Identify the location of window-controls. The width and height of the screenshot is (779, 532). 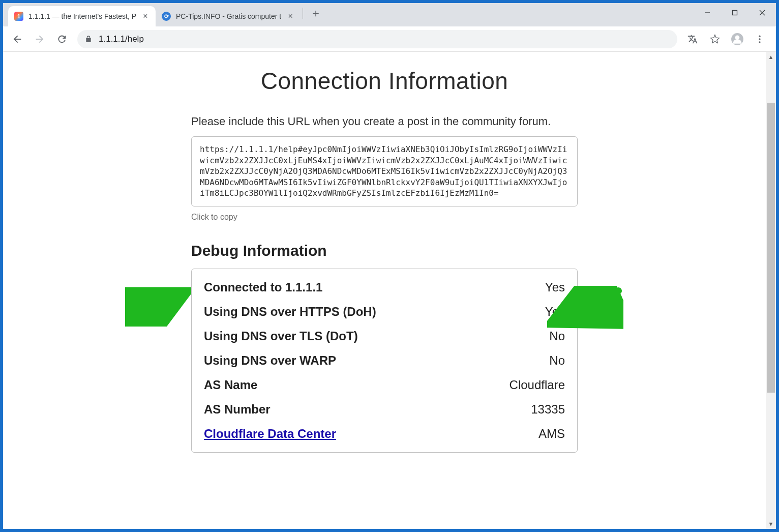
(735, 13).